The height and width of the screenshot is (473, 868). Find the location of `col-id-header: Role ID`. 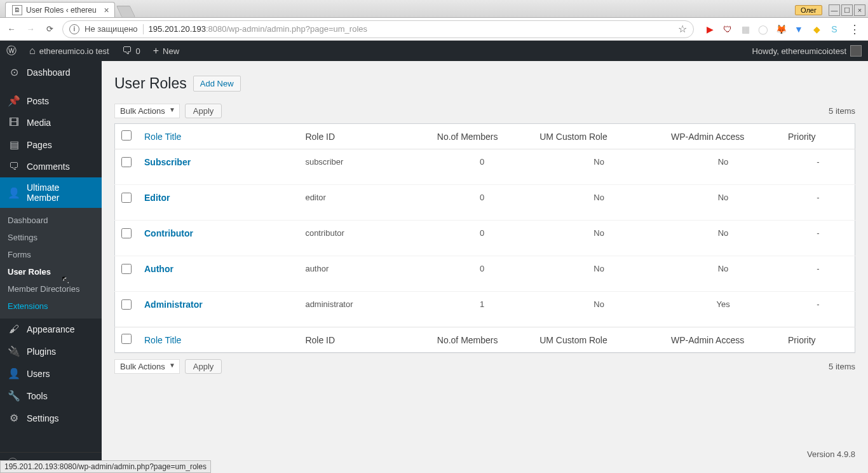

col-id-header: Role ID is located at coordinates (365, 137).